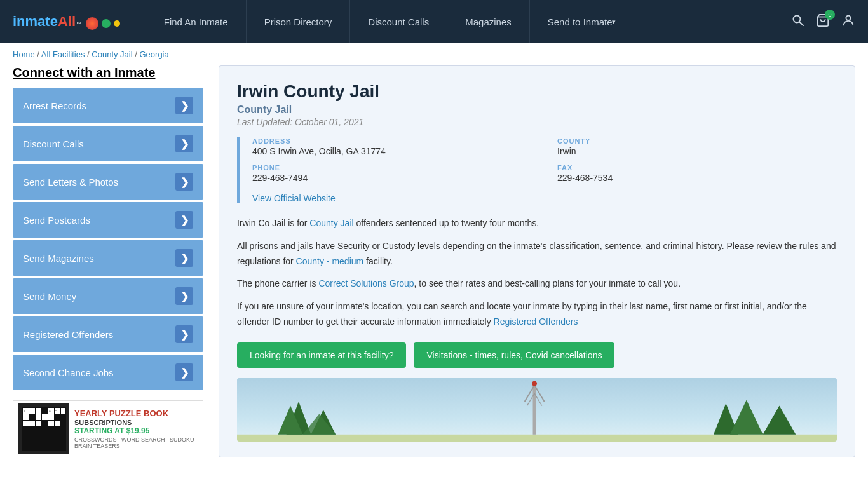  I want to click on desc-para3: The phone carrier is Correct Solutions G…, so click(537, 284).